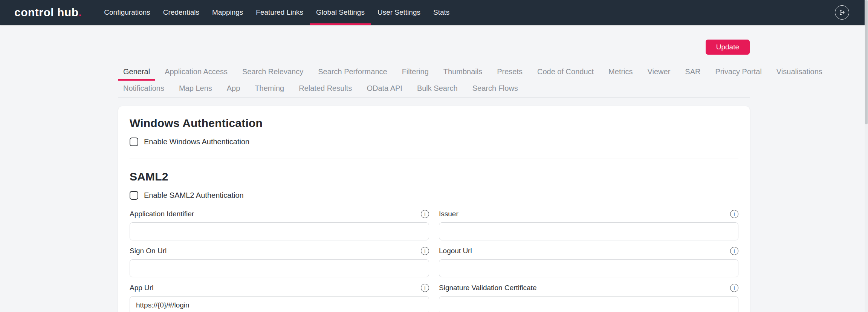  I want to click on nav-item-global-settings: Global Settings, so click(341, 12).